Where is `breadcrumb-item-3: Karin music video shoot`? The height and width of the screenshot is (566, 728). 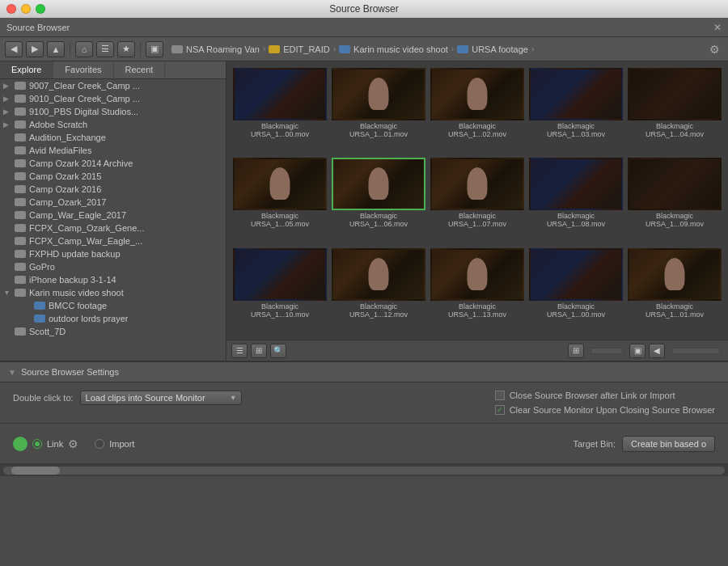
breadcrumb-item-3: Karin music video shoot is located at coordinates (393, 49).